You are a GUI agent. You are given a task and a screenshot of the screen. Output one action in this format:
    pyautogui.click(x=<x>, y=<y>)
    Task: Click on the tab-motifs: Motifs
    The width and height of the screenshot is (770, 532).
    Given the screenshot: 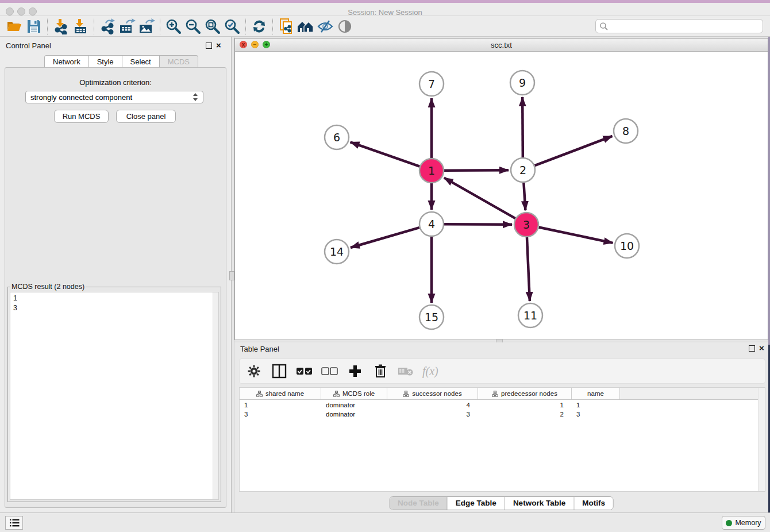 What is the action you would take?
    pyautogui.click(x=594, y=503)
    